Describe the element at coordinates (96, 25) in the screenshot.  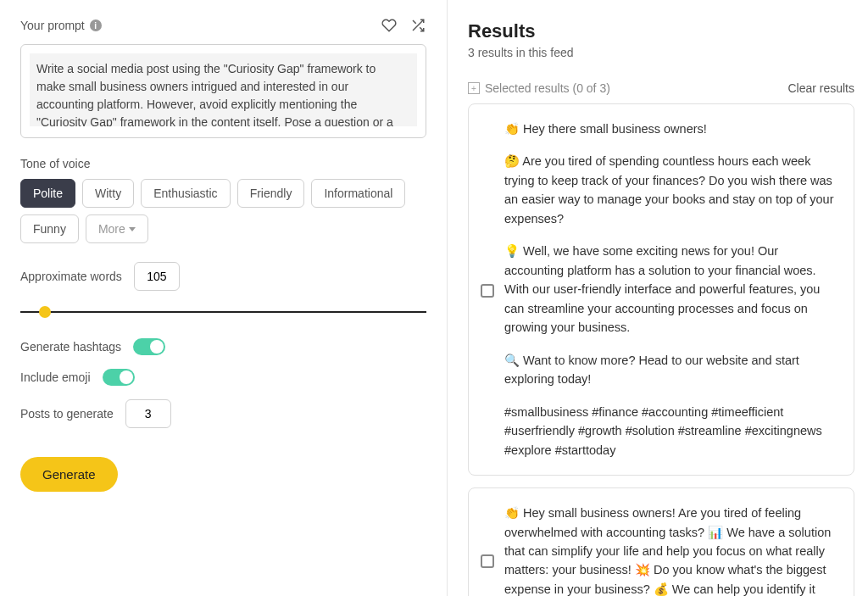
I see `info-icon: i` at that location.